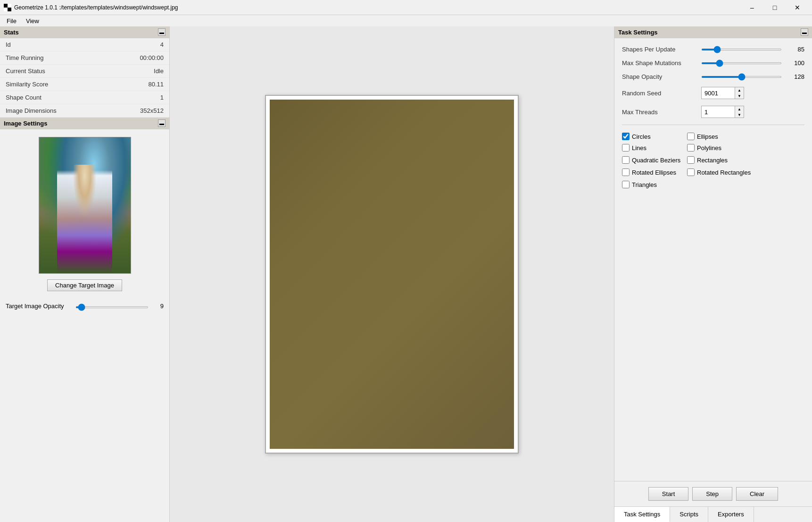  What do you see at coordinates (691, 136) in the screenshot?
I see `ellipses-checkbox` at bounding box center [691, 136].